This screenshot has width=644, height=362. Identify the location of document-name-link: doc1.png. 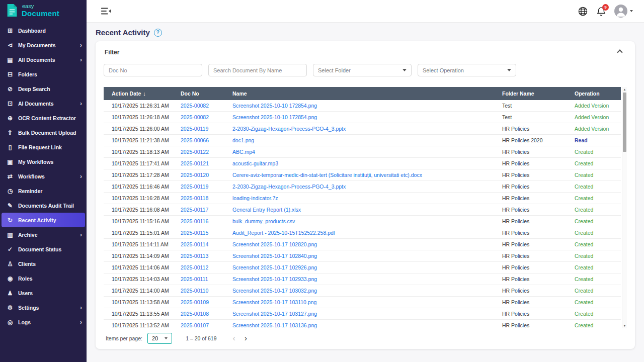
(244, 140).